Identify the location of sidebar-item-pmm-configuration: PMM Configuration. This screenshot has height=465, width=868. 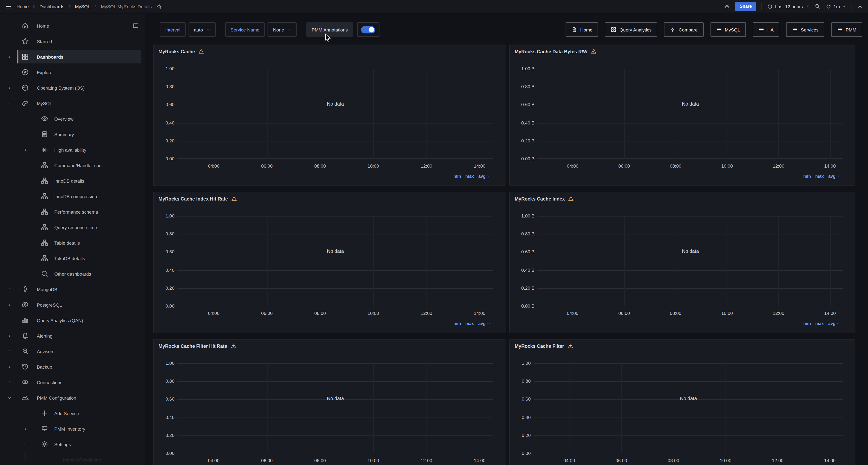
(72, 398).